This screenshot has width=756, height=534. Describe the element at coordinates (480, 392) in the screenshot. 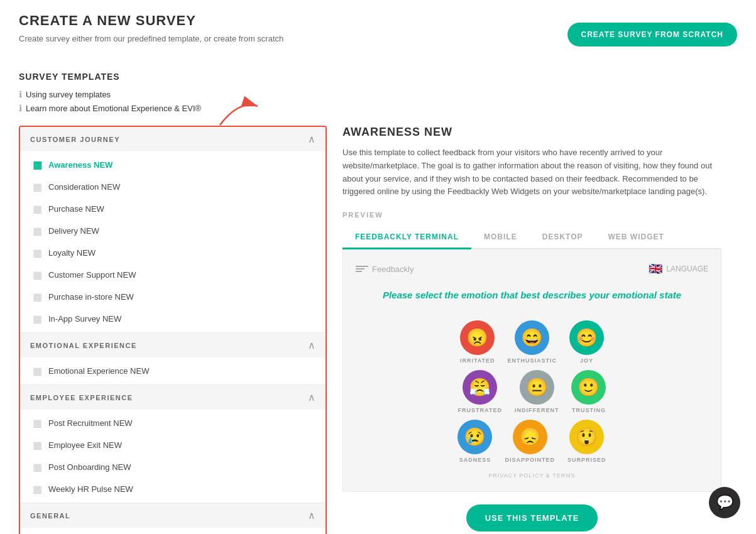

I see `emotion-item-frustrated: 😤 FRUSTRATED` at that location.